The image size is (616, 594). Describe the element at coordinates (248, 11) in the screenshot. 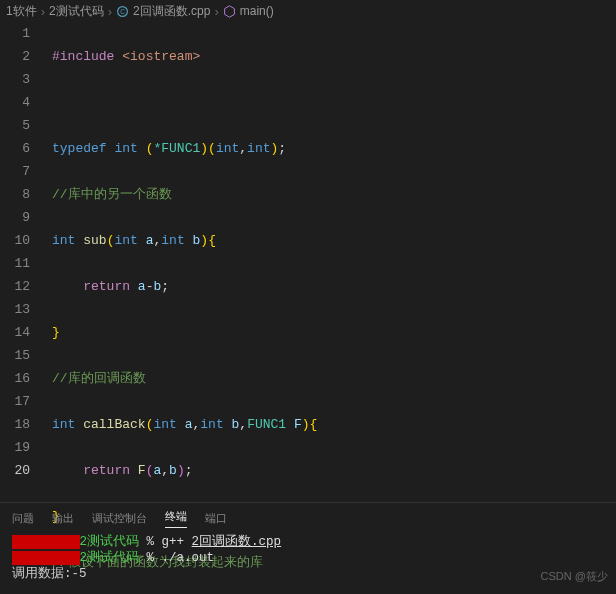

I see `breadcrumb-item: main()` at that location.